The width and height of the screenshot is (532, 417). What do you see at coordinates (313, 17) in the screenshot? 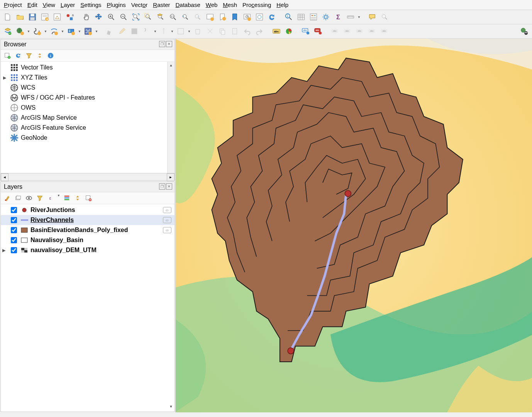
I see `field-calculator-icon` at bounding box center [313, 17].